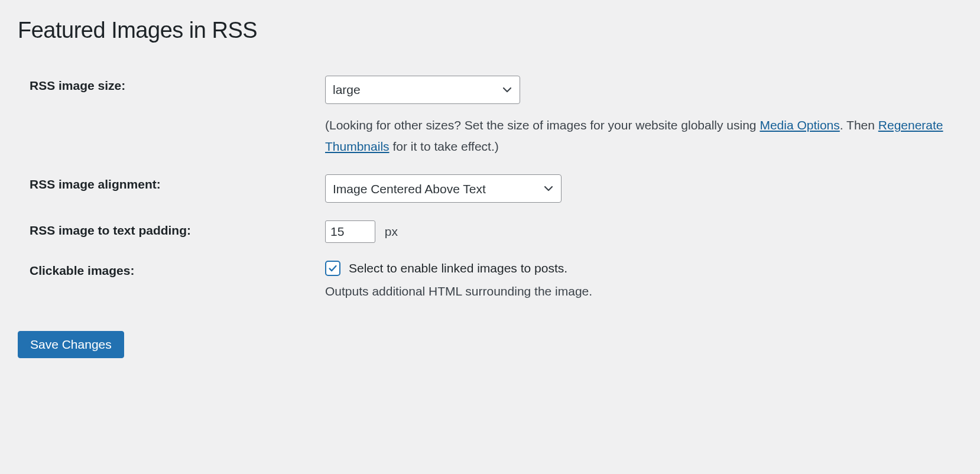  Describe the element at coordinates (641, 291) in the screenshot. I see `clickable-sub-desc: Outputs additional HTML surrounding the …` at that location.